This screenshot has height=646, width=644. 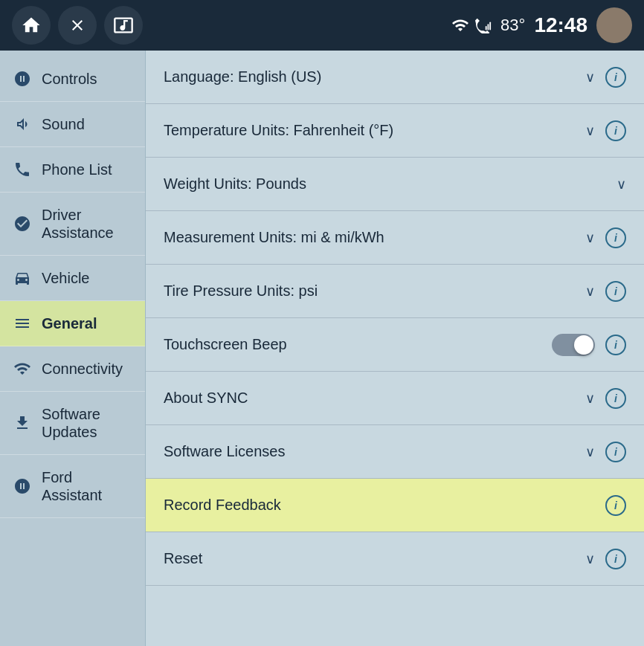 What do you see at coordinates (616, 345) in the screenshot?
I see `touchscreen-beep-info: i` at bounding box center [616, 345].